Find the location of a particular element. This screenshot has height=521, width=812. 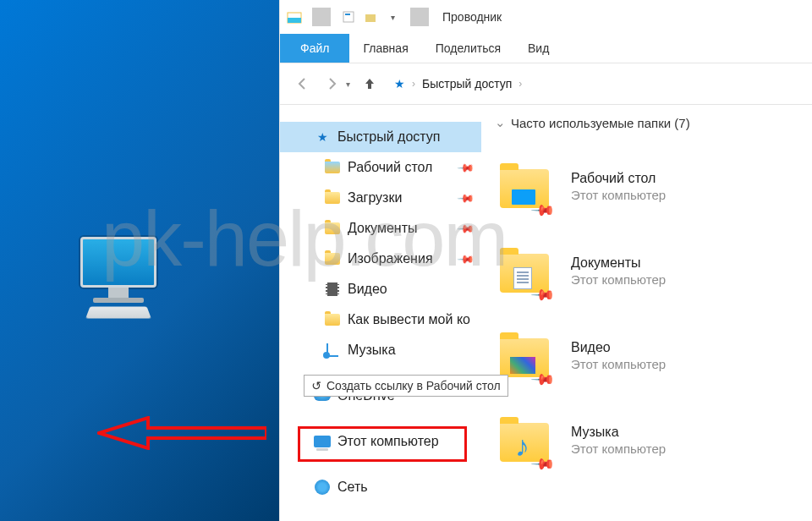

qa-dropdown-icon: ▾ is located at coordinates (392, 17).